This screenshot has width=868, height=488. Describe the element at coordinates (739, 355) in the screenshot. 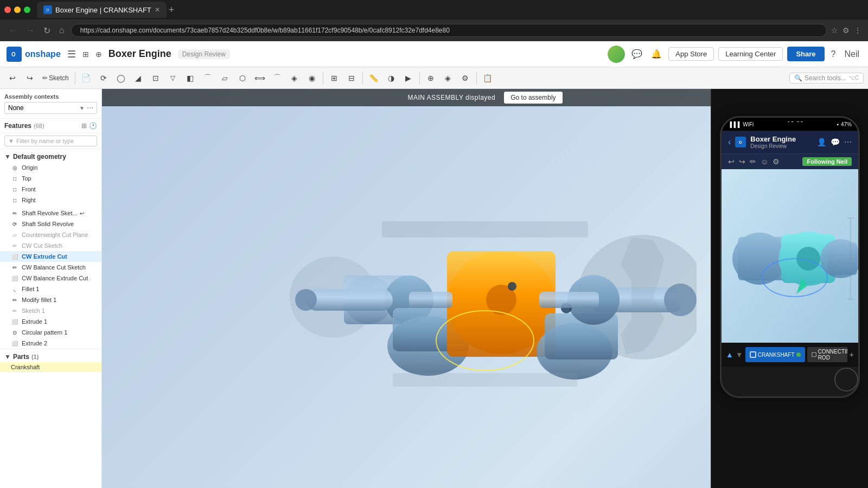

I see `phone-nav-down-icon: ▼` at that location.